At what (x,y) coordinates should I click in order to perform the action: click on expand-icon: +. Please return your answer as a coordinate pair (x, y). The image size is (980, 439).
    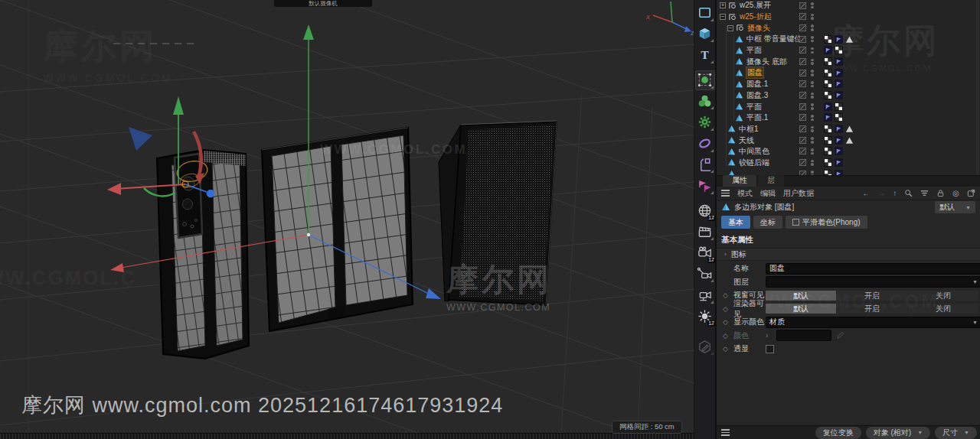
    Looking at the image, I should click on (723, 5).